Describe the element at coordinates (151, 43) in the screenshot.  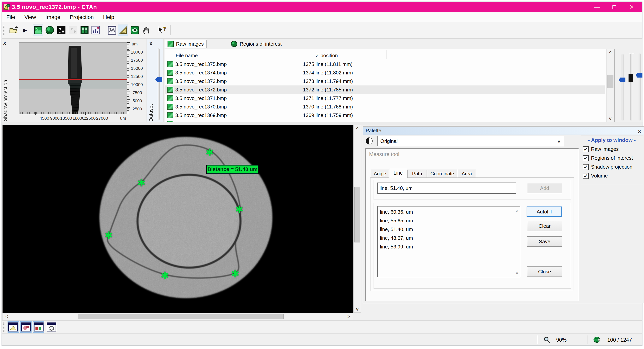
I see `dataset-panel-close-icon: x` at that location.